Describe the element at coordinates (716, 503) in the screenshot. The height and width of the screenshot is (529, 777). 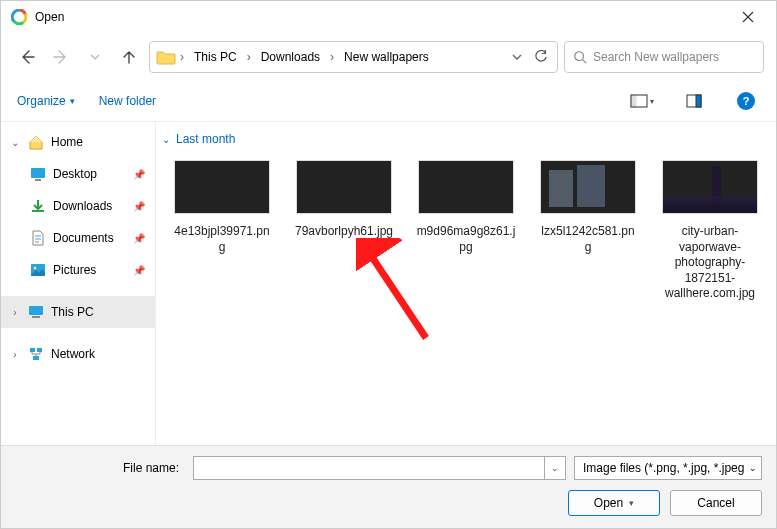
I see `cancel-button: Cancel` at that location.